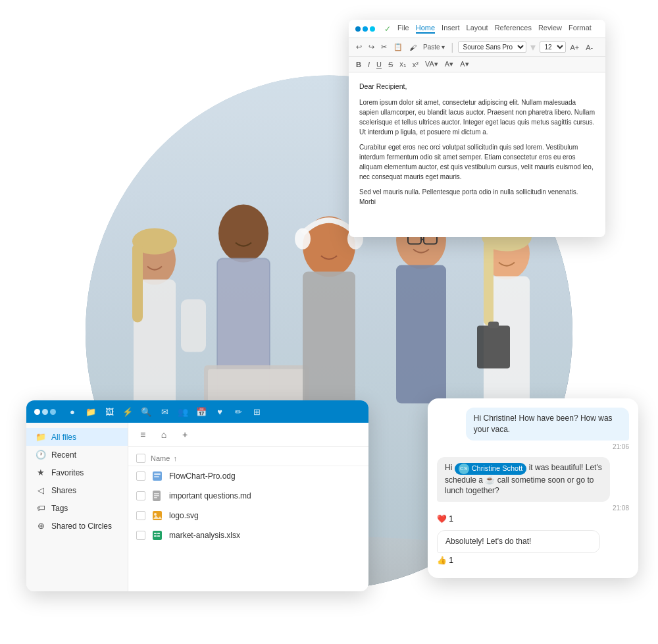  What do you see at coordinates (477, 162) in the screenshot?
I see `doc-para2: Curabitur eget eros nec orci volutpat so…` at bounding box center [477, 162].